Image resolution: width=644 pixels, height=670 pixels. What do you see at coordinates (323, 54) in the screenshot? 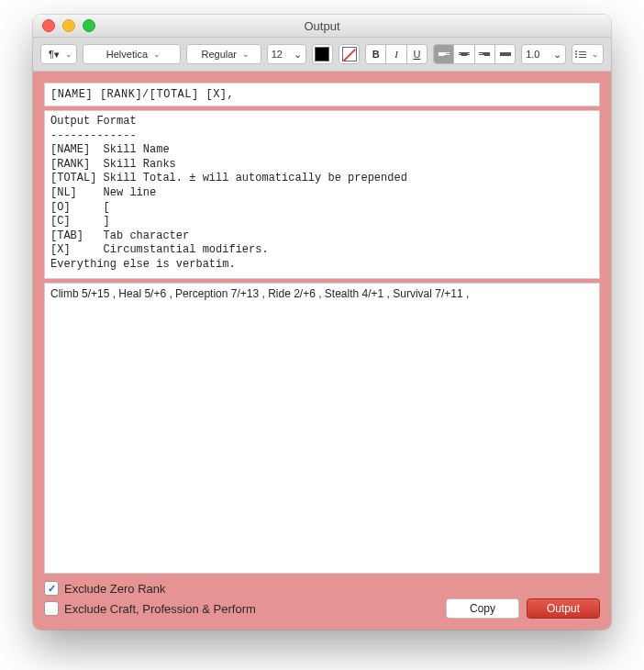
I see `text-color-button` at bounding box center [323, 54].